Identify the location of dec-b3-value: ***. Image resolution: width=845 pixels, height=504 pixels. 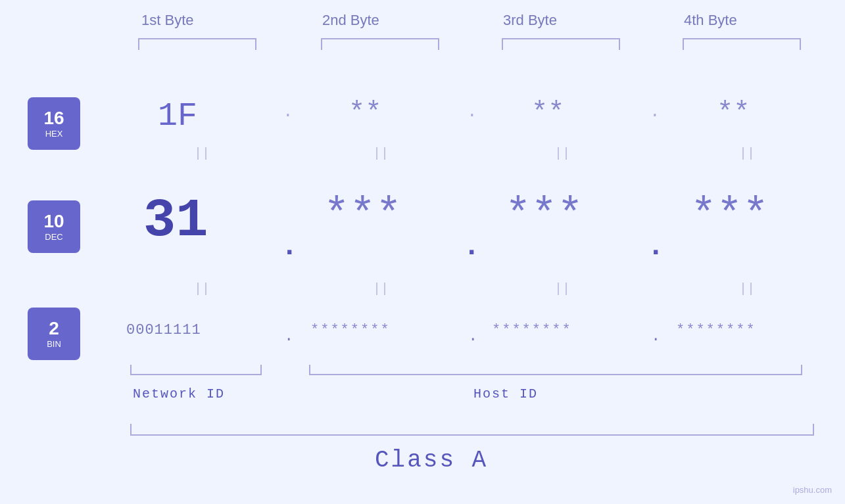
(544, 216).